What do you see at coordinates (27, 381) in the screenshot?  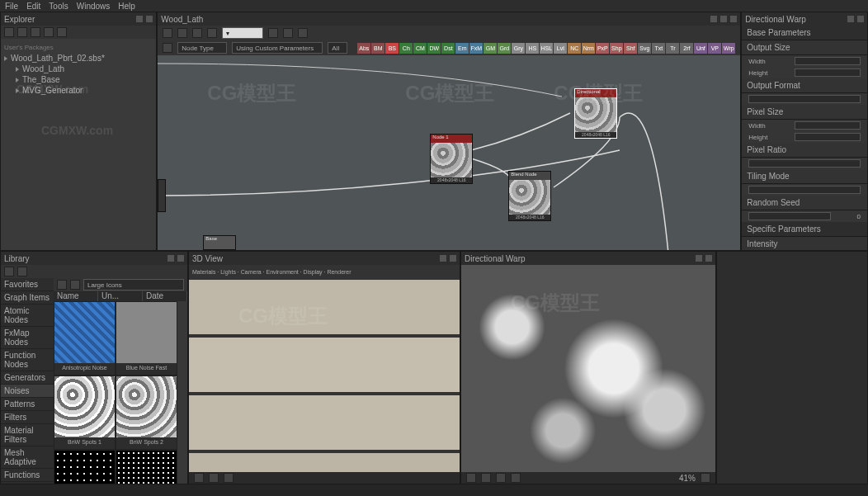 I see `library-sidebar: FavoritesGraph ItemsAtomic NodesFxMap No…` at bounding box center [27, 381].